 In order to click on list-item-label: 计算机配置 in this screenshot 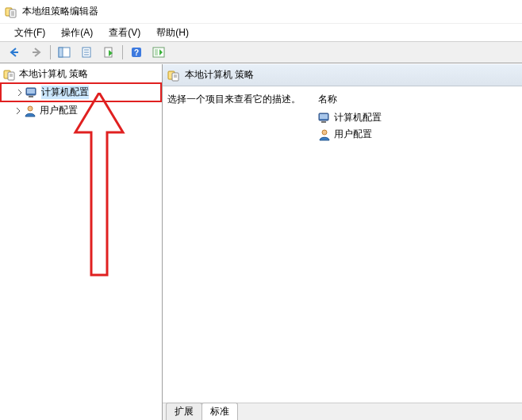, I will do `click(358, 117)`.